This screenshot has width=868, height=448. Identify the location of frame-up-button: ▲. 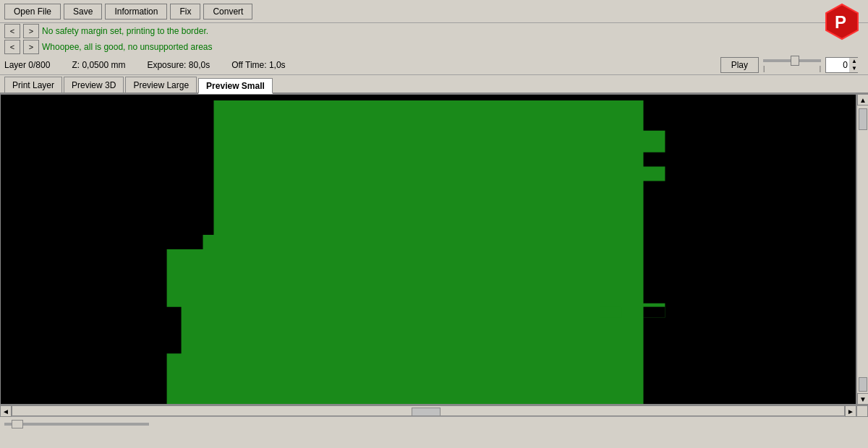
(854, 61).